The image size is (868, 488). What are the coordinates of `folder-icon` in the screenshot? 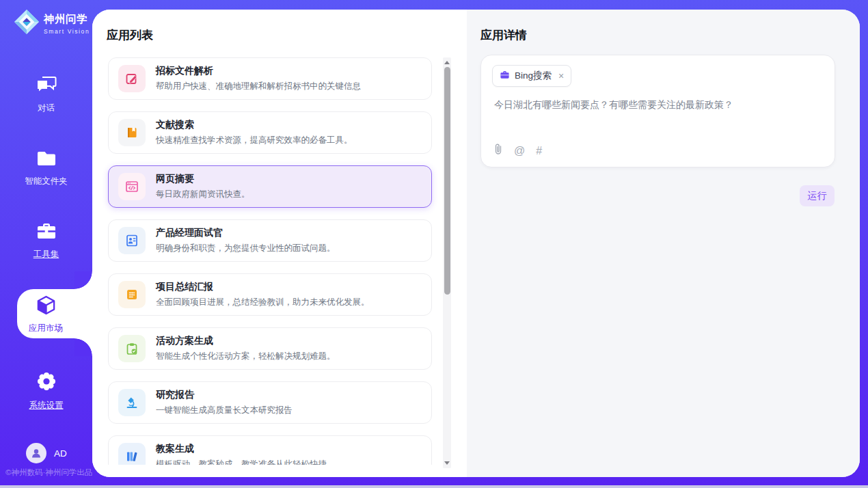 It's located at (46, 160).